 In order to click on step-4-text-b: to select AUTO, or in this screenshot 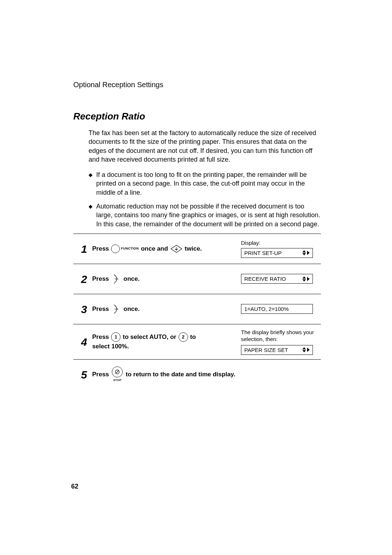, I will do `click(150, 337)`.